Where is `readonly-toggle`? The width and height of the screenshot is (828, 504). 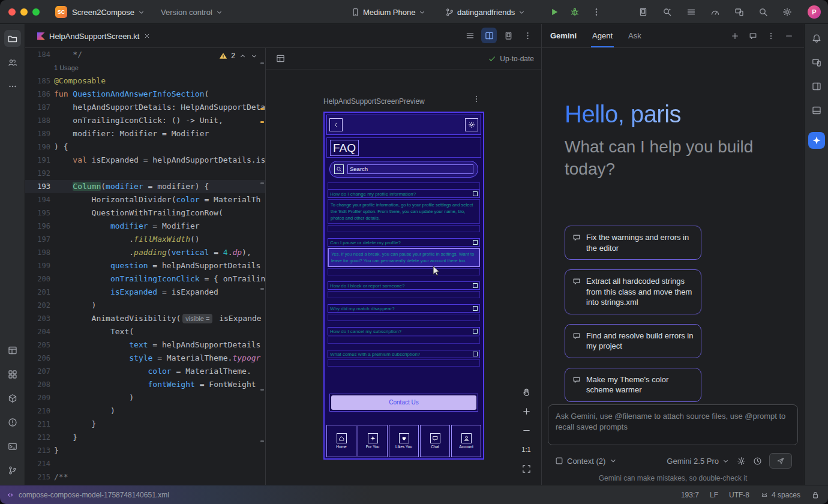 readonly-toggle is located at coordinates (815, 495).